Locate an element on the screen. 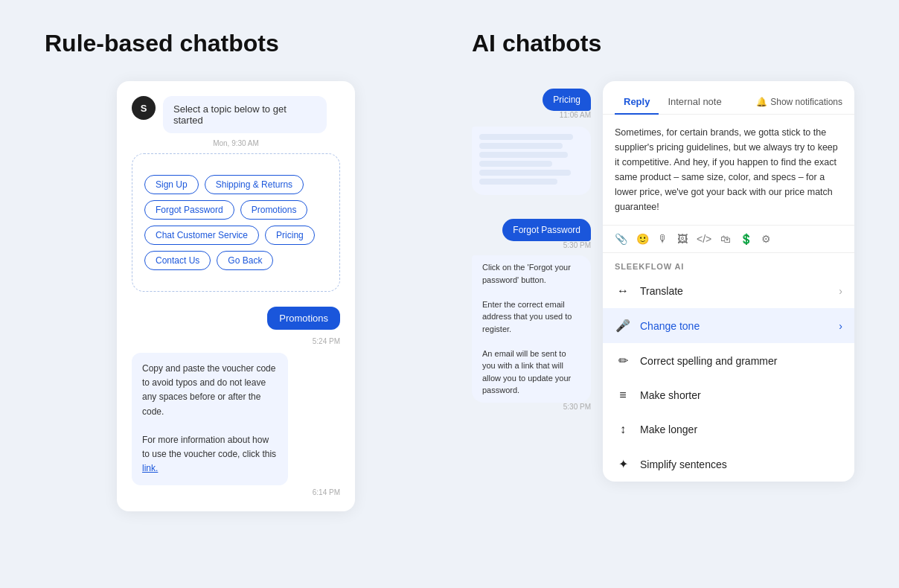  ai-menu-translate: ↔ Translate › is located at coordinates (729, 291).